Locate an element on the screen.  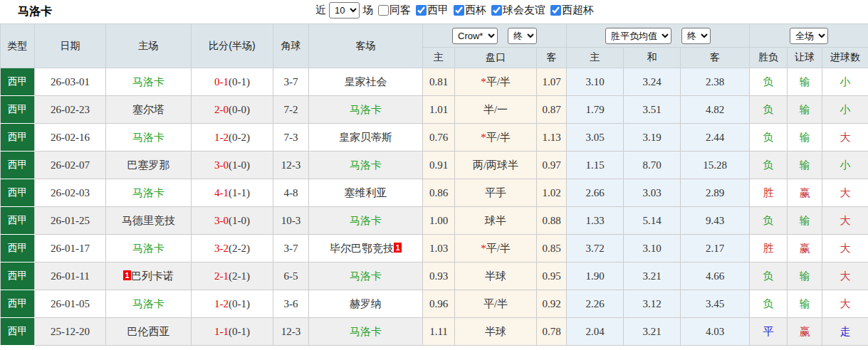
checkbox-supercup: 西超杯 is located at coordinates (572, 10).